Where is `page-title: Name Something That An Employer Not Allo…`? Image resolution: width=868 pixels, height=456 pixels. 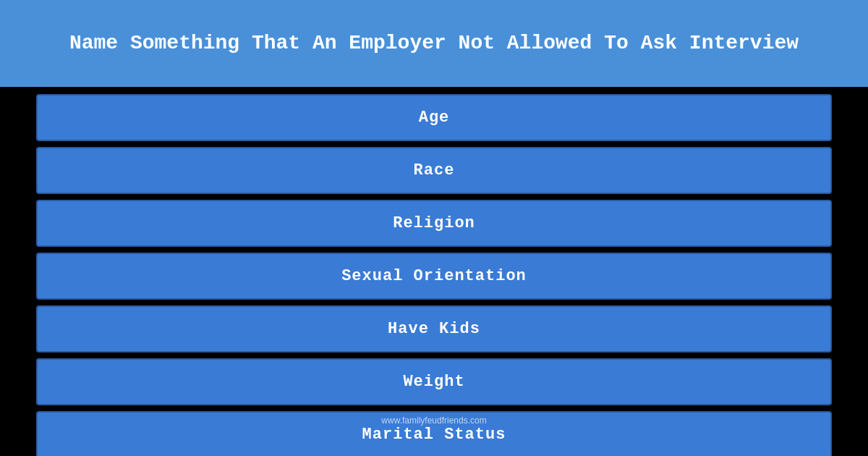
page-title: Name Something That An Employer Not Allo… is located at coordinates (434, 43).